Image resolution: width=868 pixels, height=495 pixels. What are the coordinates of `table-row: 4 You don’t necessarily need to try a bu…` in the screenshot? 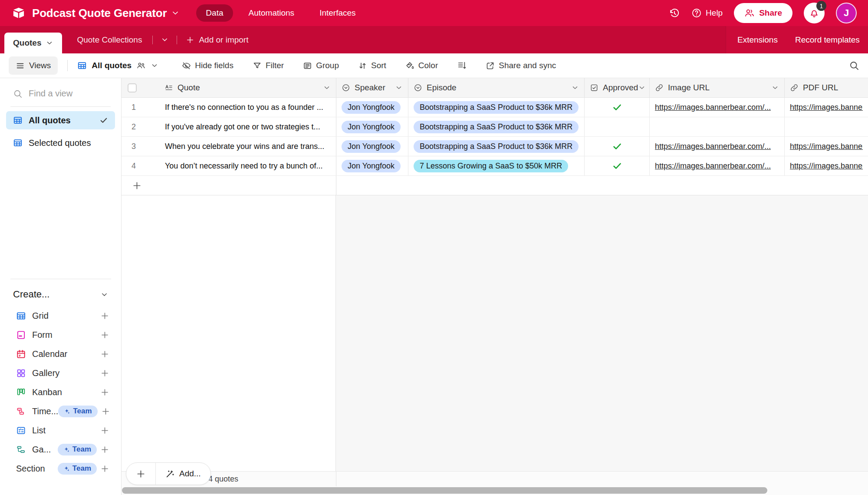 It's located at (495, 166).